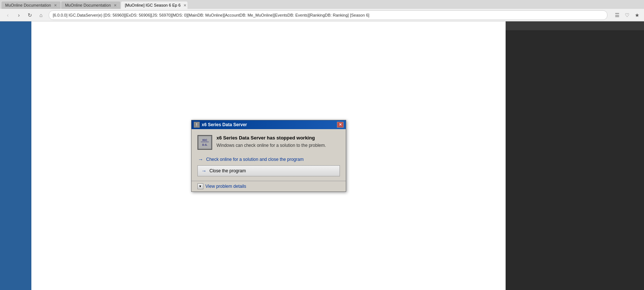 Image resolution: width=644 pixels, height=290 pixels. I want to click on home-icon: ⌂, so click(41, 15).